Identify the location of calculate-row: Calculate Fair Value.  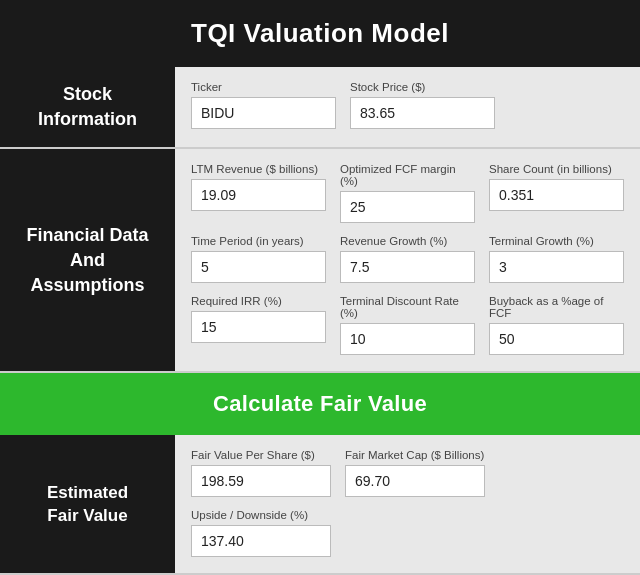
(320, 404).